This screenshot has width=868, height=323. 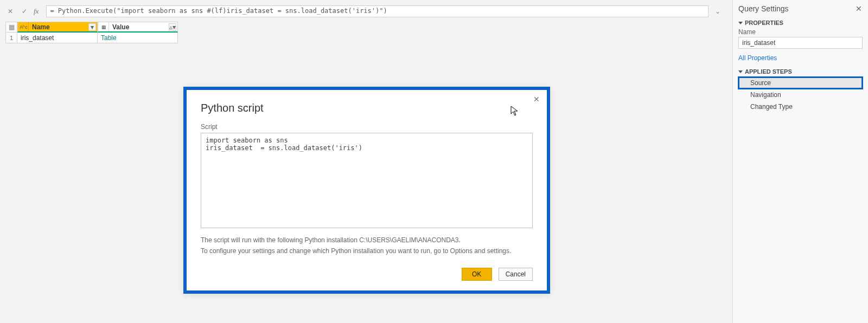 What do you see at coordinates (367, 251) in the screenshot?
I see `configure-info: To configure your settings and change wh…` at bounding box center [367, 251].